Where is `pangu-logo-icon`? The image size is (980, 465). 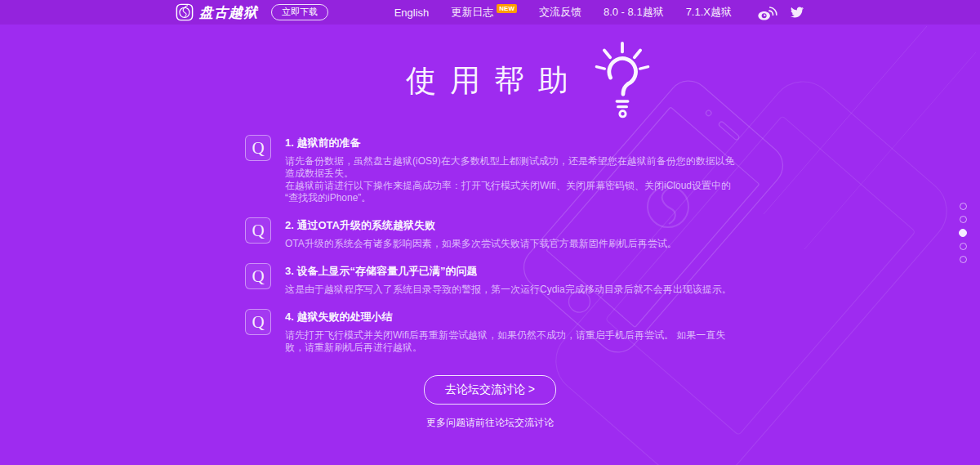 pangu-logo-icon is located at coordinates (185, 12).